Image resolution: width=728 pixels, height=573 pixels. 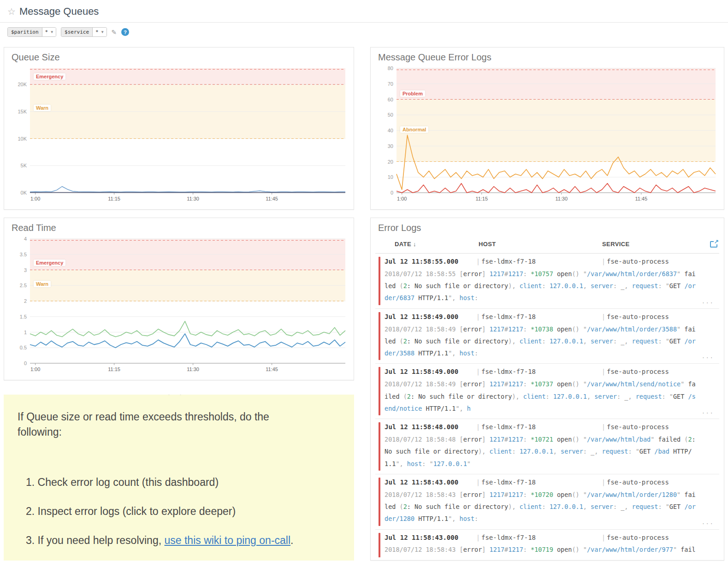 I want to click on svg-text: 10, so click(x=391, y=177).